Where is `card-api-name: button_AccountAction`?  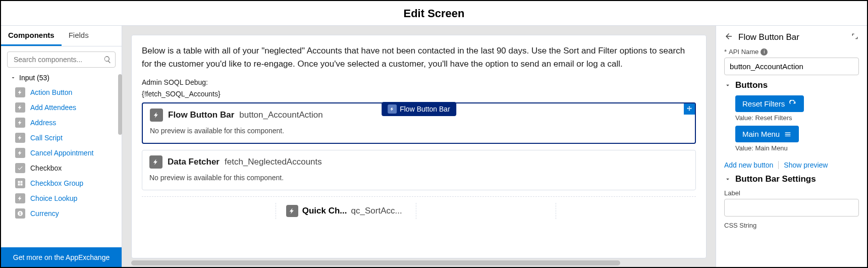
card-api-name: button_AccountAction is located at coordinates (281, 115).